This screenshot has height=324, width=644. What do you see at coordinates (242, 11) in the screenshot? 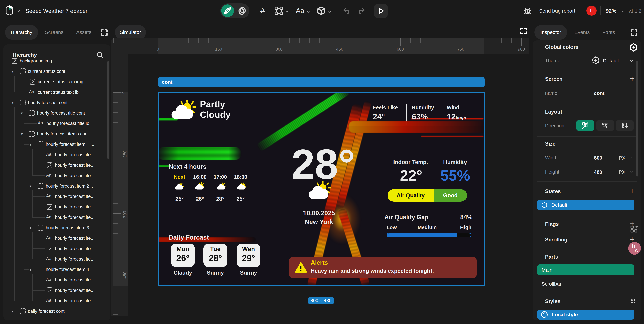
I see `layers-tool-button` at bounding box center [242, 11].